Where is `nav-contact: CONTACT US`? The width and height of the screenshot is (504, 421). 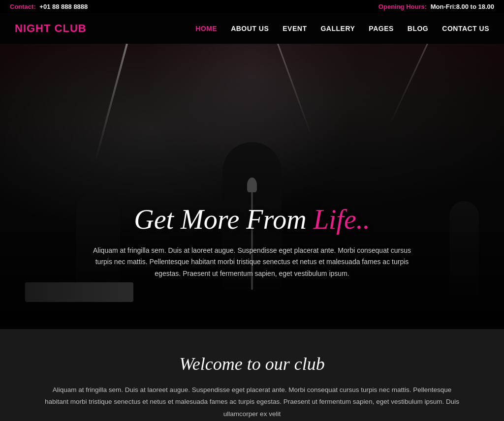 nav-contact: CONTACT US is located at coordinates (466, 29).